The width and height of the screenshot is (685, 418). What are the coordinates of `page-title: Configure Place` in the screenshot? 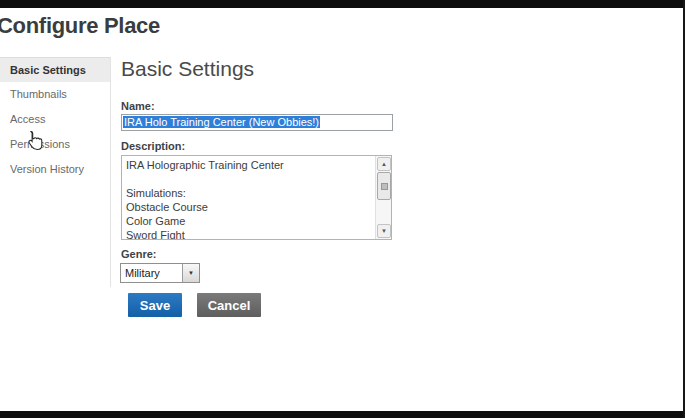 It's located at (80, 26).